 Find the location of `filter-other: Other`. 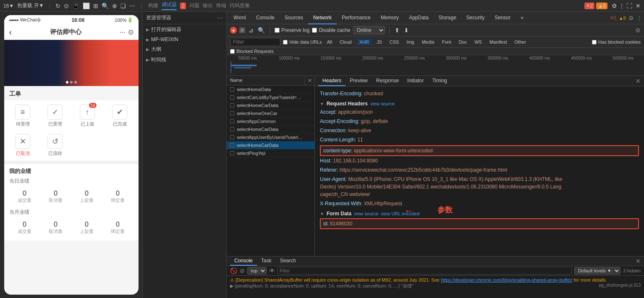

filter-other: Other is located at coordinates (521, 42).